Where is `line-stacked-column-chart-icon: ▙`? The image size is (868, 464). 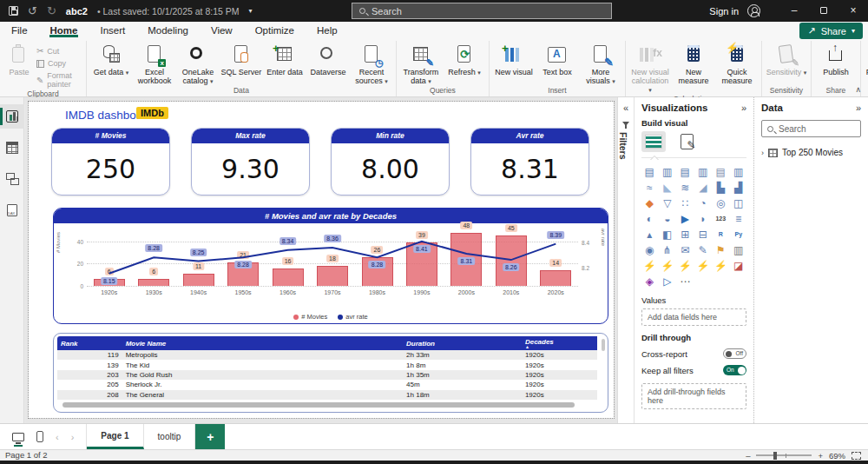
line-stacked-column-chart-icon: ▙ is located at coordinates (720, 188).